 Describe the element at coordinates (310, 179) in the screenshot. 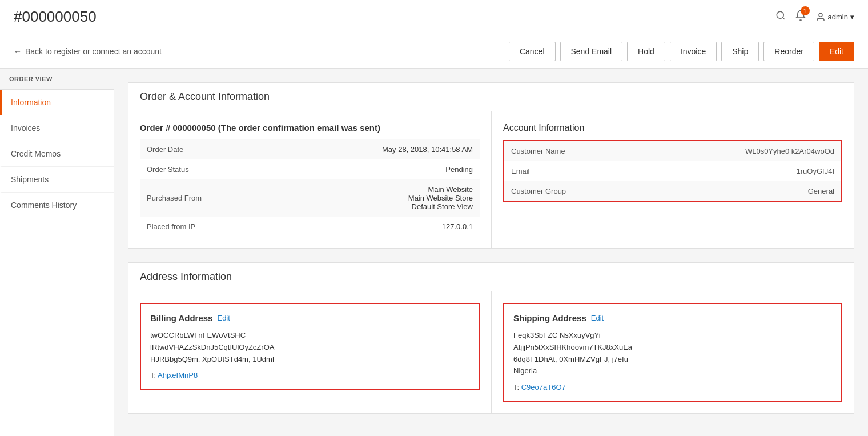

I see `order-info-col: Order # 000000050 (The order confirmatio…` at that location.